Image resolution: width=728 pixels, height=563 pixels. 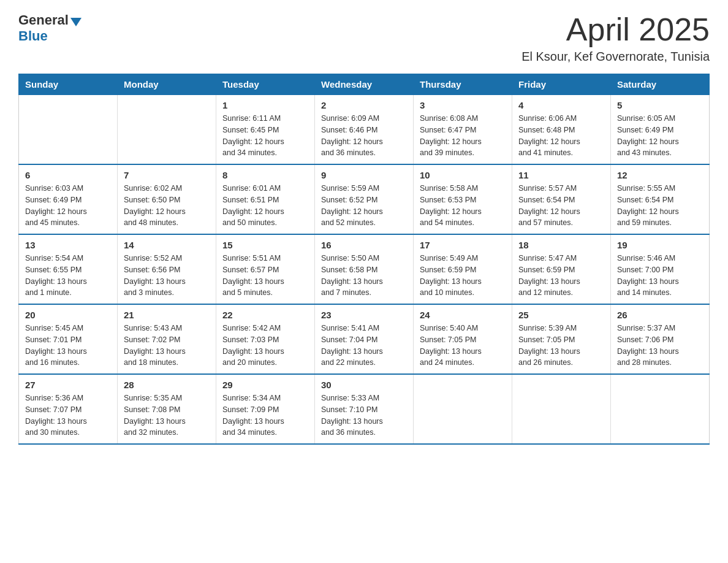 What do you see at coordinates (266, 409) in the screenshot?
I see `calendar-cell: 29Sunrise: 5:34 AM Sunset: 7:09 PM Dayli…` at bounding box center [266, 409].